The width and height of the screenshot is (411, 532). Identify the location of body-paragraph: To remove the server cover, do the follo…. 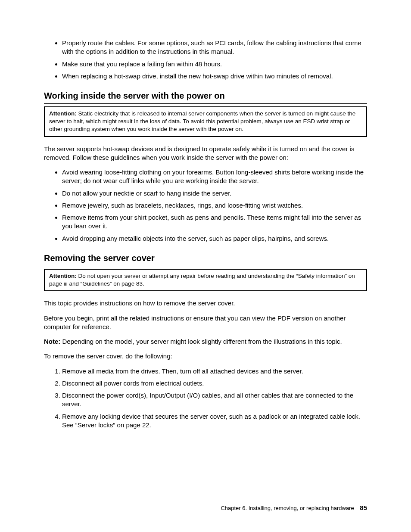
(206, 356).